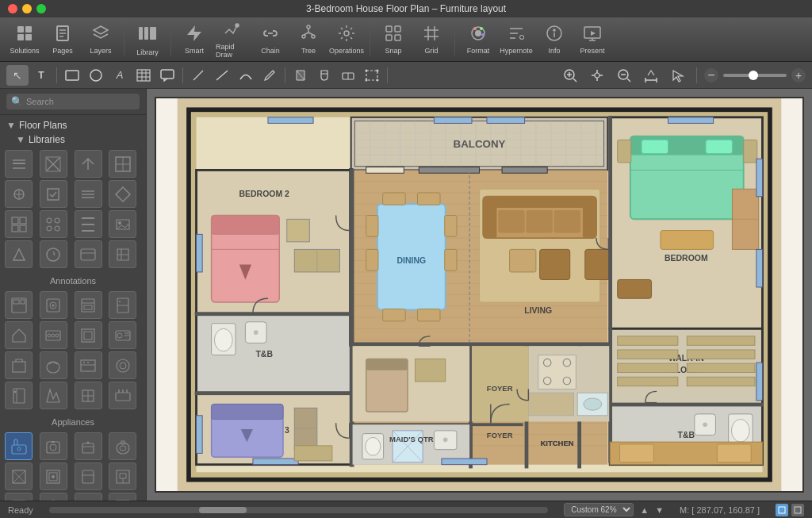 This screenshot has height=518, width=812. Describe the element at coordinates (144, 75) in the screenshot. I see `table-tool` at that location.